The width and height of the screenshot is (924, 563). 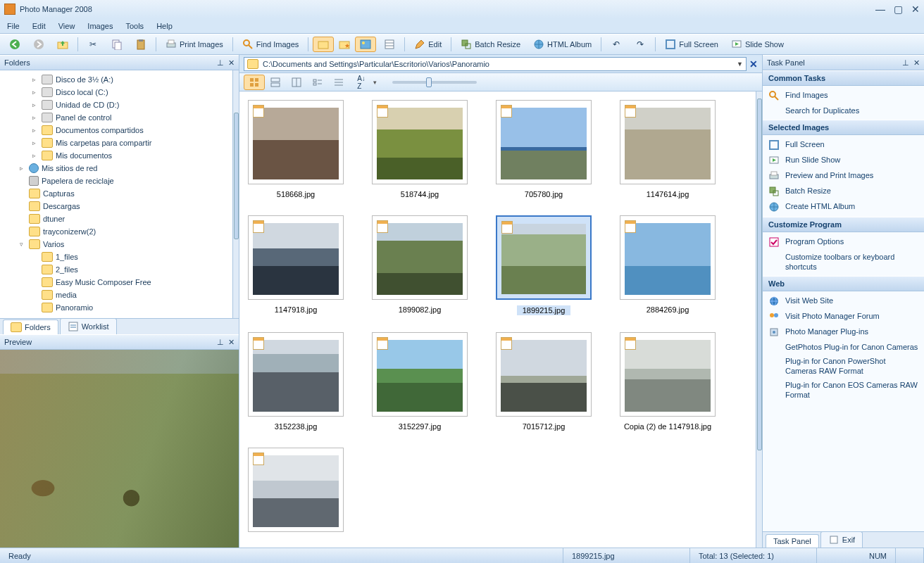 I want to click on task-item: Program Options, so click(x=844, y=242).